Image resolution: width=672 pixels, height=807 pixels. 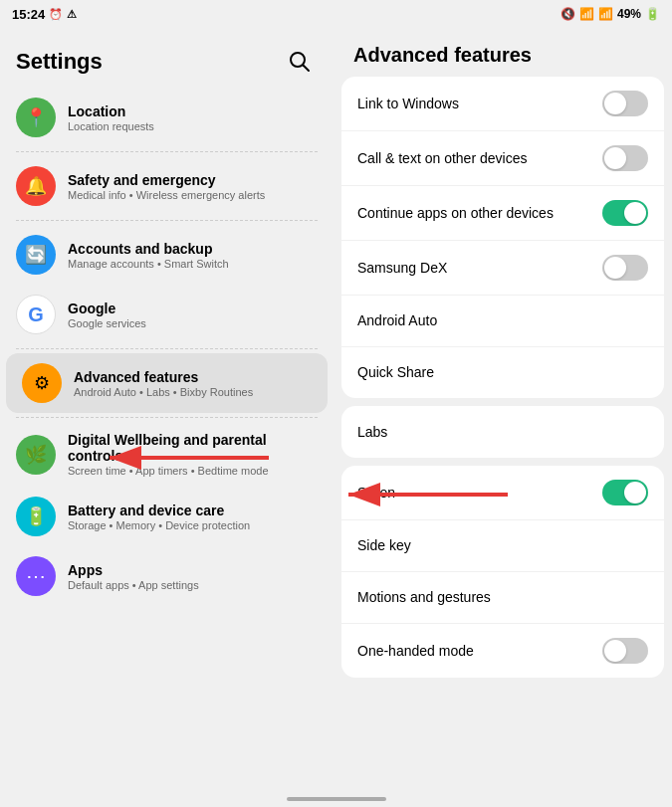 What do you see at coordinates (503, 651) in the screenshot?
I see `one-handed-item: One-handed mode` at bounding box center [503, 651].